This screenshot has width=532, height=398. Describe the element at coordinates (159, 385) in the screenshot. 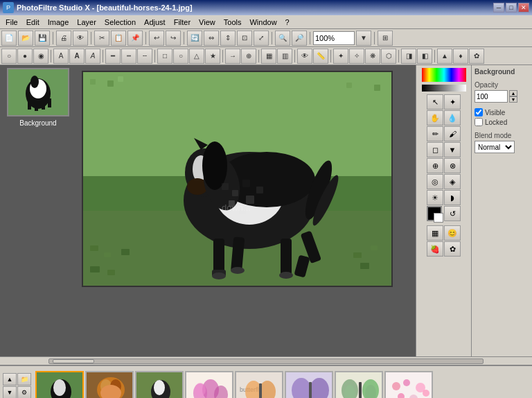

I see `thumb-item-2: beautiful_...` at that location.